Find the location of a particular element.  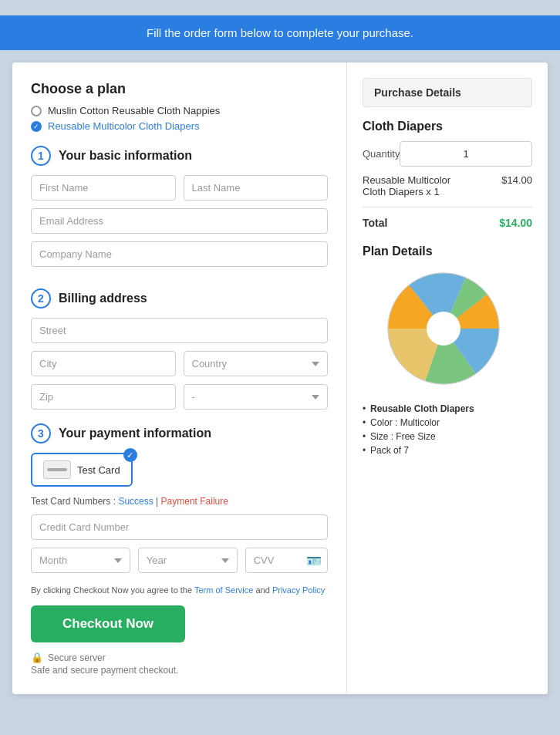

privacy-link: Privacy Policy is located at coordinates (299, 590).